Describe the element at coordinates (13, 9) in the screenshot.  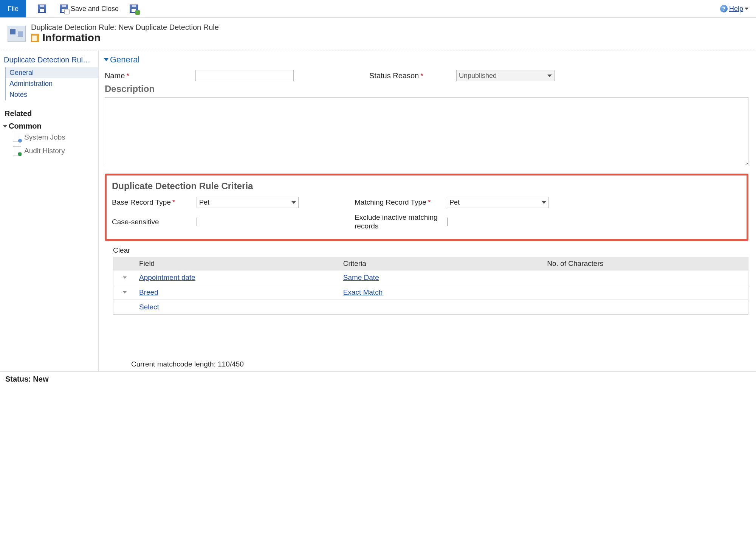
I see `file-menu-button: File` at that location.